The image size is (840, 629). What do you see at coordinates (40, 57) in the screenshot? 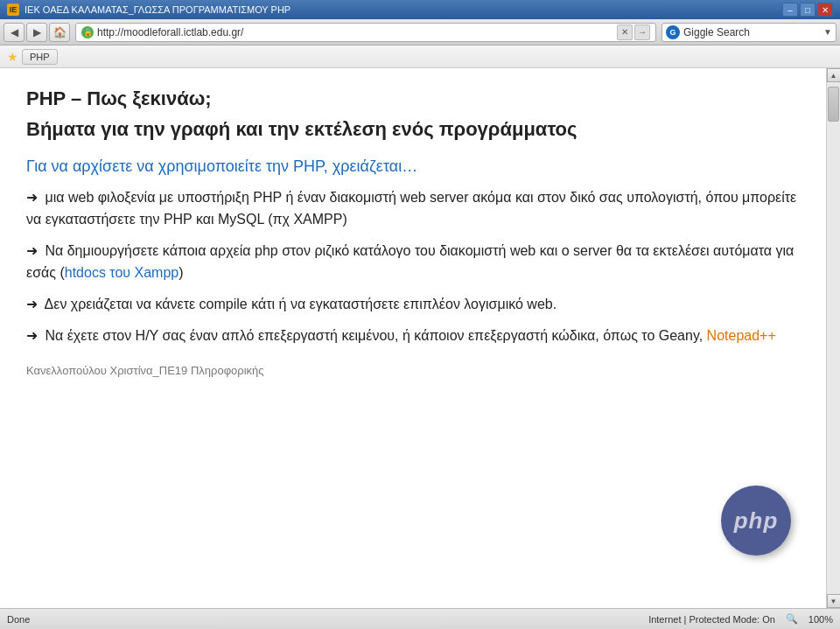
I see `bookmark-php: PHP` at bounding box center [40, 57].